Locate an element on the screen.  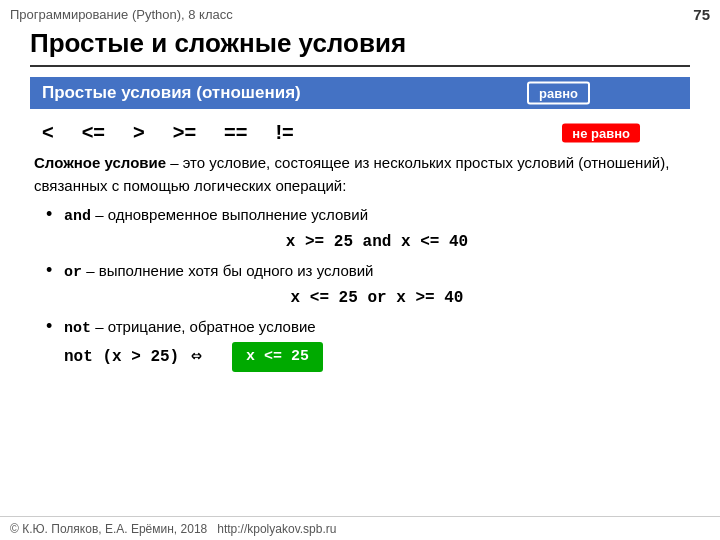
url: http://kpolyakov.spb.ru is located at coordinates (276, 529).